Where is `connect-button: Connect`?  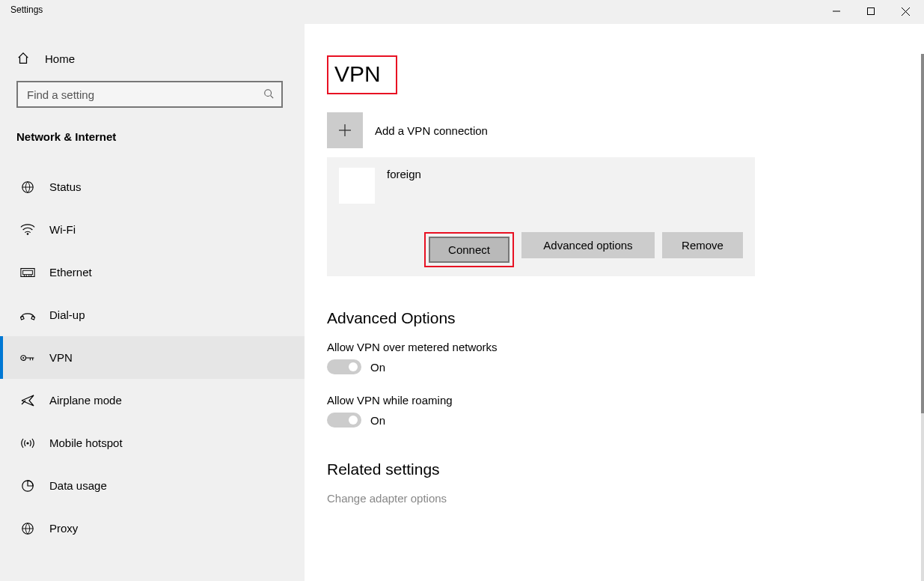
connect-button: Connect is located at coordinates (469, 250).